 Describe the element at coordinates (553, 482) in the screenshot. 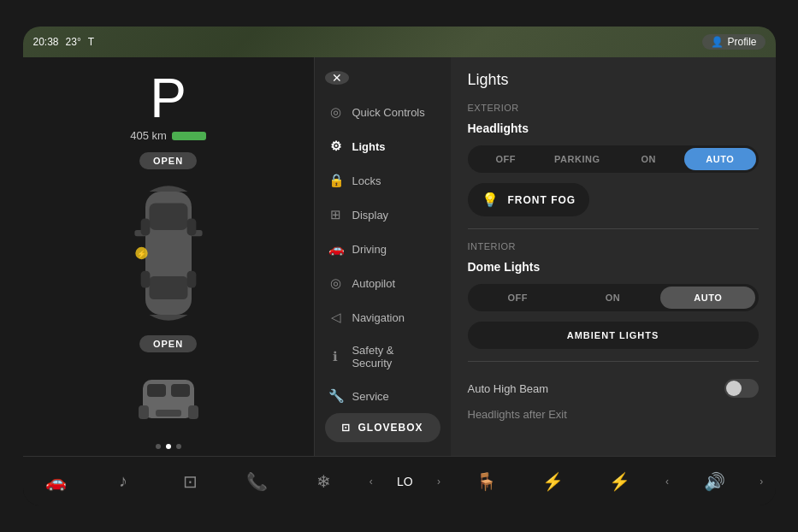

I see `nav-defrost-button: ⚡` at that location.